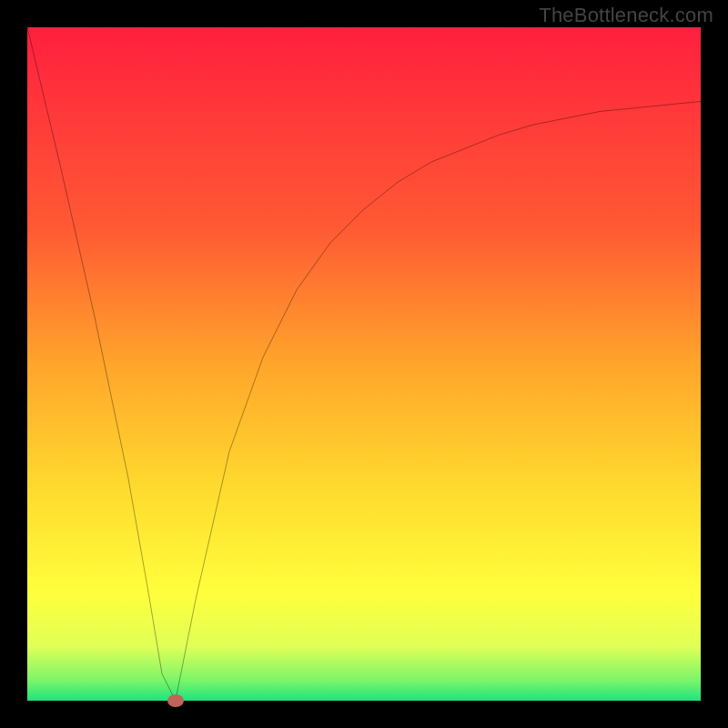 This screenshot has width=728, height=728. Describe the element at coordinates (626, 15) in the screenshot. I see `watermark-text: TheBottleneck.com` at that location.